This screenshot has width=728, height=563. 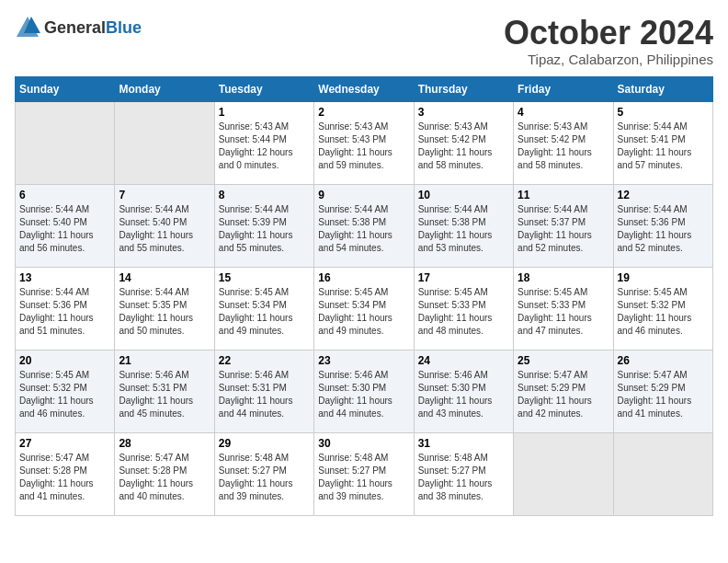 What do you see at coordinates (64, 361) in the screenshot?
I see `day-number: 20` at bounding box center [64, 361].